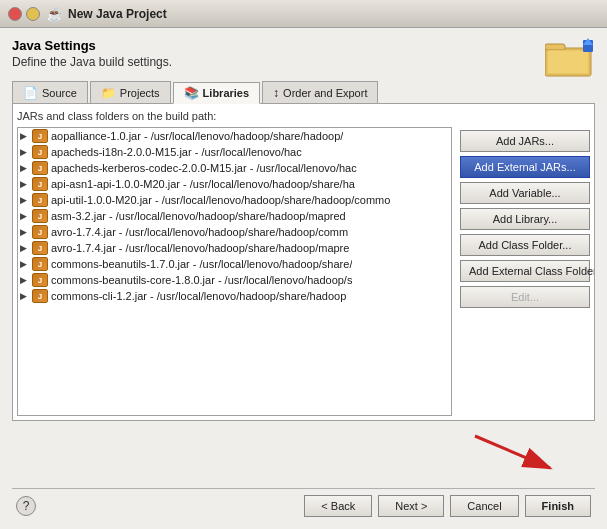 Image resolution: width=607 pixels, height=529 pixels. I want to click on list-item: ▶ J aopalliance-1.0.jar - /usr/local/len…, so click(234, 136).